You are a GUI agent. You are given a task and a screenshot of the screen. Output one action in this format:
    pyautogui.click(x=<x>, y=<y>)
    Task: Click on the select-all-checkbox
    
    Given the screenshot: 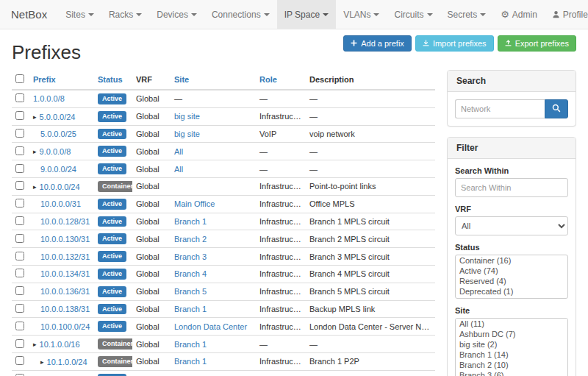 What is the action you would take?
    pyautogui.click(x=20, y=79)
    